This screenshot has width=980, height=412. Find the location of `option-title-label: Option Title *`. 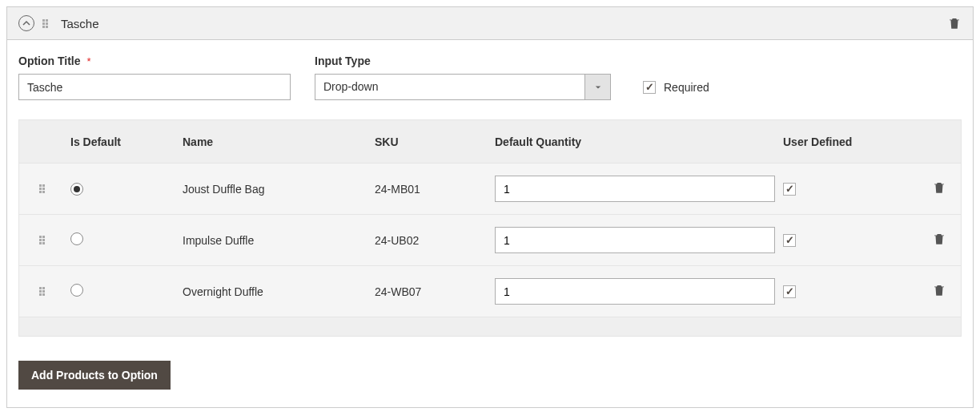

option-title-label: Option Title * is located at coordinates (155, 61).